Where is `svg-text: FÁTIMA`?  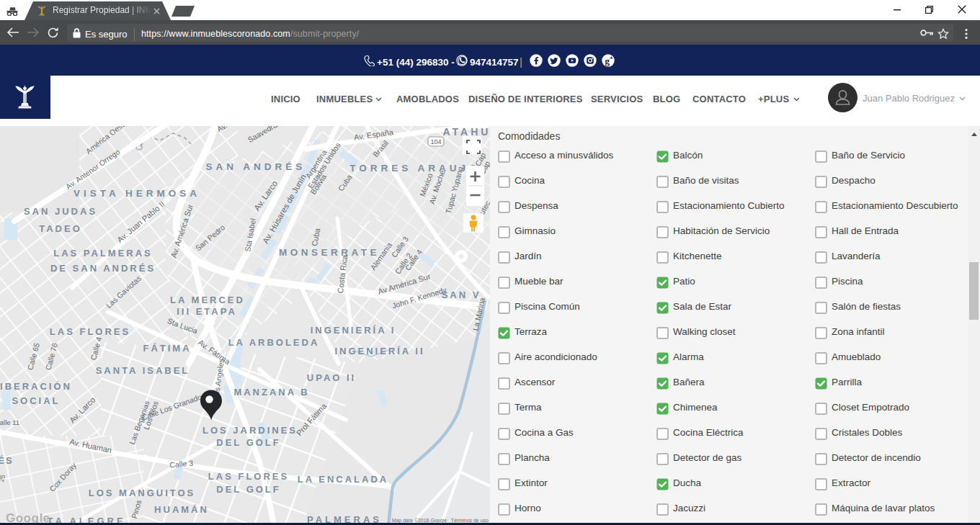 svg-text: FÁTIMA is located at coordinates (167, 349).